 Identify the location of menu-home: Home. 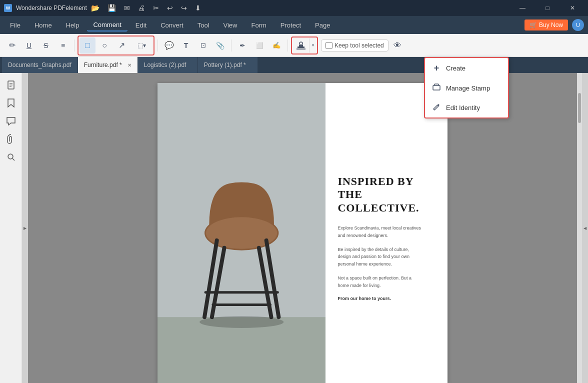
(43, 25).